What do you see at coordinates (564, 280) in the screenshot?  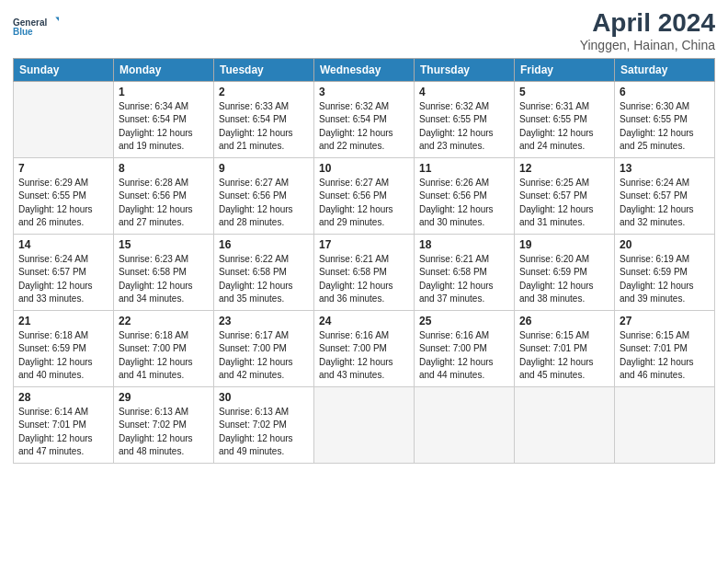 I see `day-info: Sunrise: 6:20 AM Sunset: 6:59 PM Dayligh…` at bounding box center [564, 280].